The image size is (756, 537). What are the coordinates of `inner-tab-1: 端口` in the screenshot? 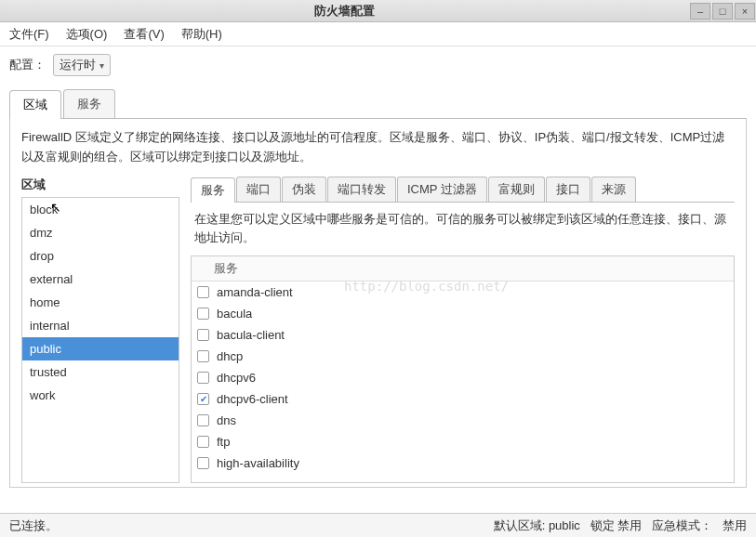 It's located at (259, 190).